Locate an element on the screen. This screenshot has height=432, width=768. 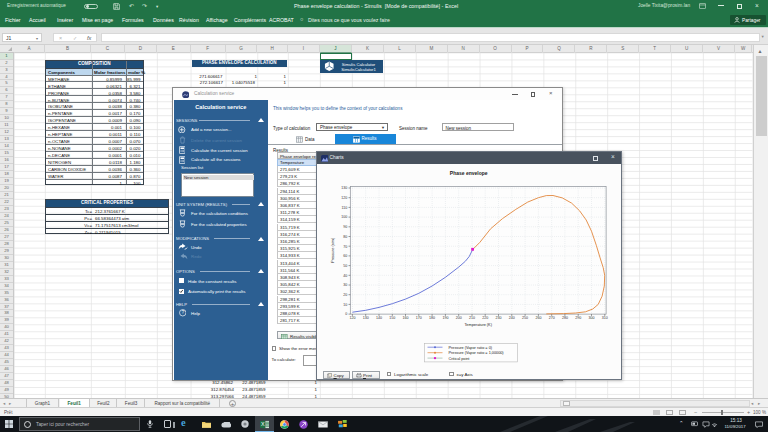
svg-text: 200 is located at coordinates (458, 318).